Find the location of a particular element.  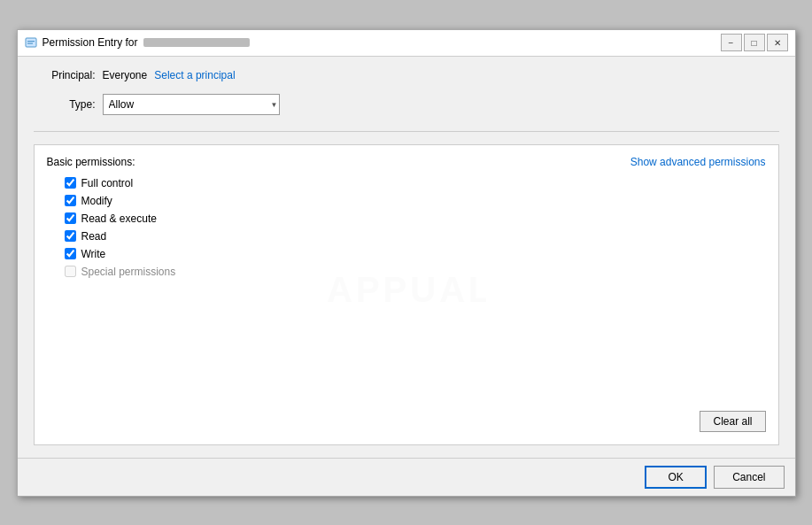

list-item: Read & execute is located at coordinates (415, 219).